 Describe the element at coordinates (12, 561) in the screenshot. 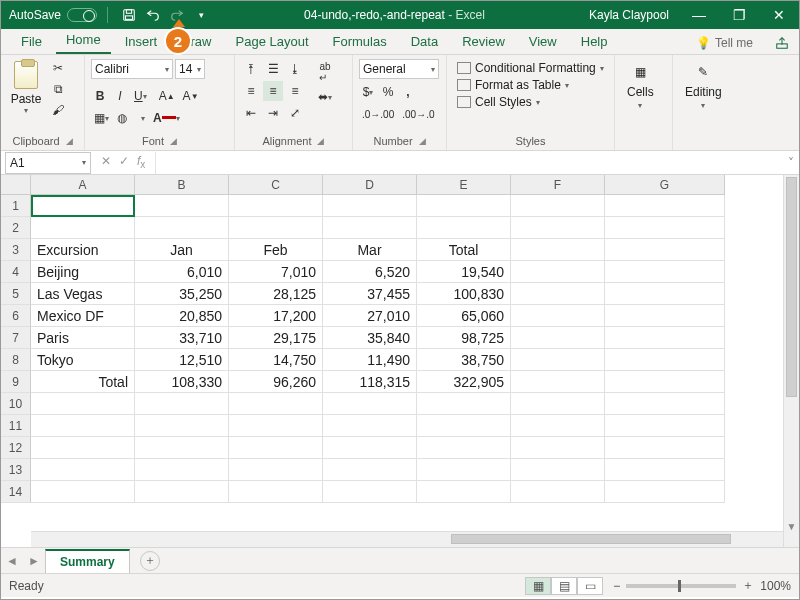

I see `sheet-nav-prev: ◄` at that location.